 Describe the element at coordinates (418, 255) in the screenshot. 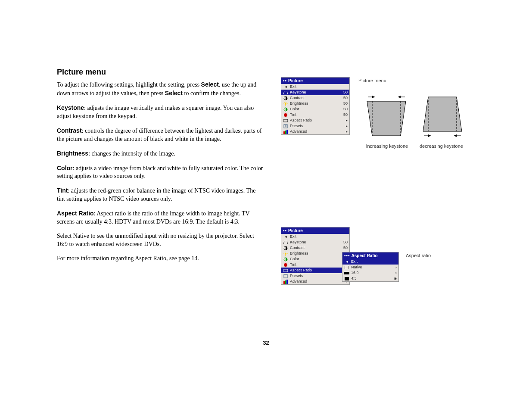

I see `caption-aspect-ratio: Aspect ratio` at that location.